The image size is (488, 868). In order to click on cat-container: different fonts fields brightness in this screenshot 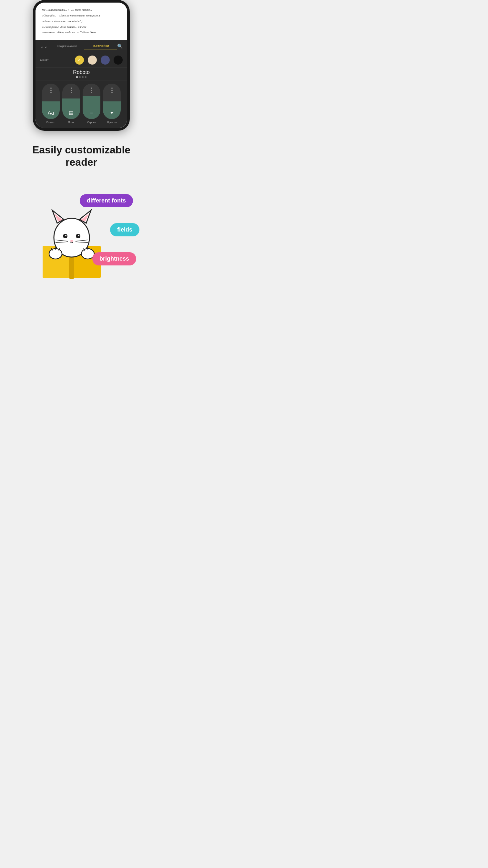, I will do `click(82, 236)`.